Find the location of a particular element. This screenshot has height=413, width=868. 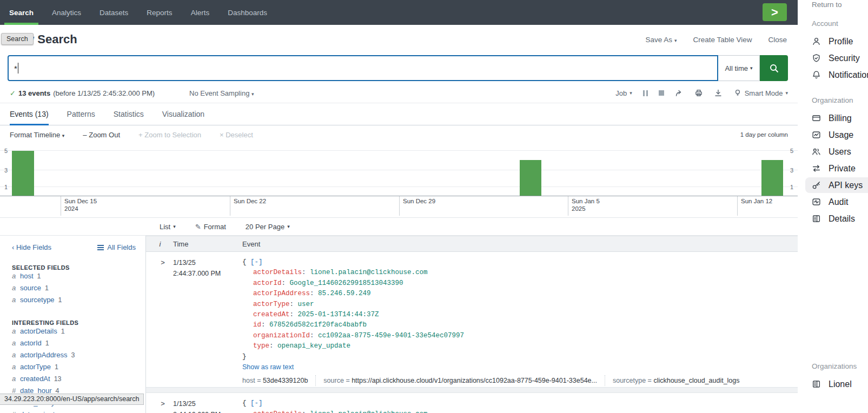

tab-statistics: Statistics is located at coordinates (129, 114).